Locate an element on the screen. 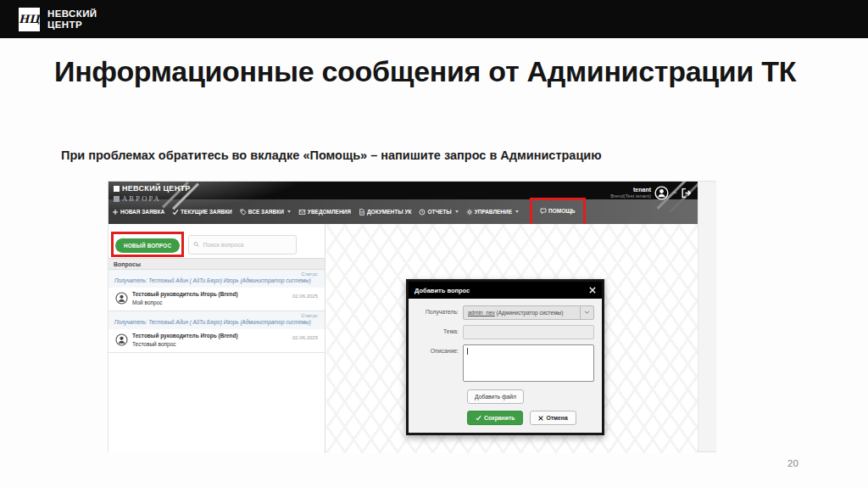  panel-top: НОВЫЙ ВОПРОС is located at coordinates (203, 244).